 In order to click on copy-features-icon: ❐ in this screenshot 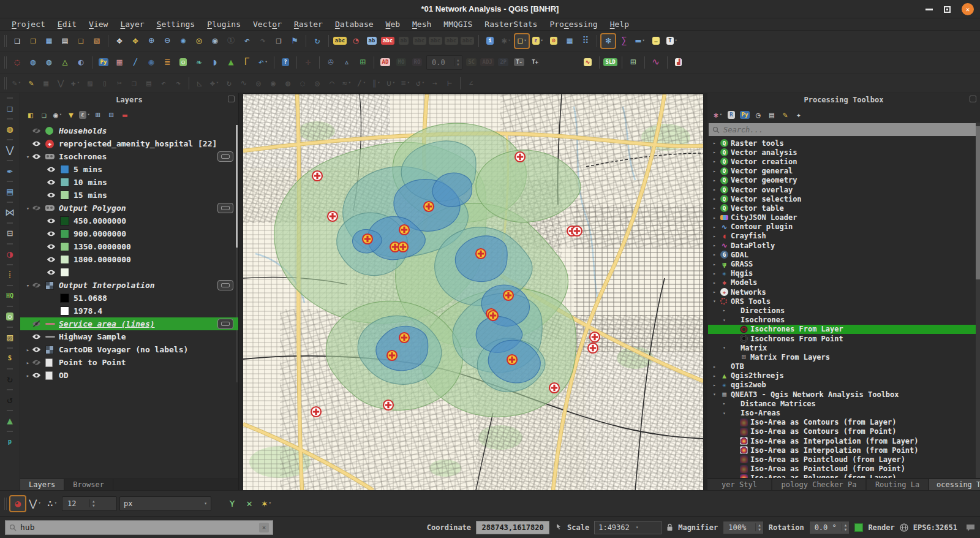, I will do `click(134, 83)`.